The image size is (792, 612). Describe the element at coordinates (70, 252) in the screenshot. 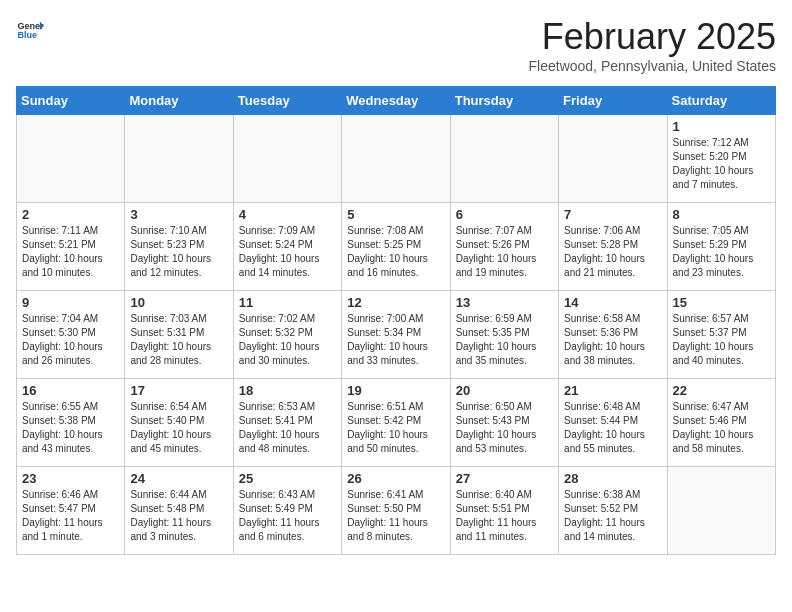

I see `day-info: Sunrise: 7:11 AM Sunset: 5:21 PM Dayligh…` at that location.